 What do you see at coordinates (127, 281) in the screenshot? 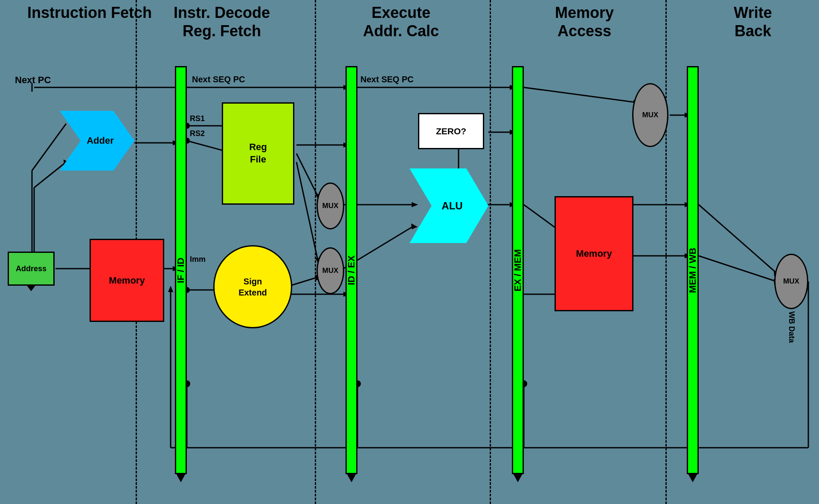
I see `memory-if: Memory` at bounding box center [127, 281].